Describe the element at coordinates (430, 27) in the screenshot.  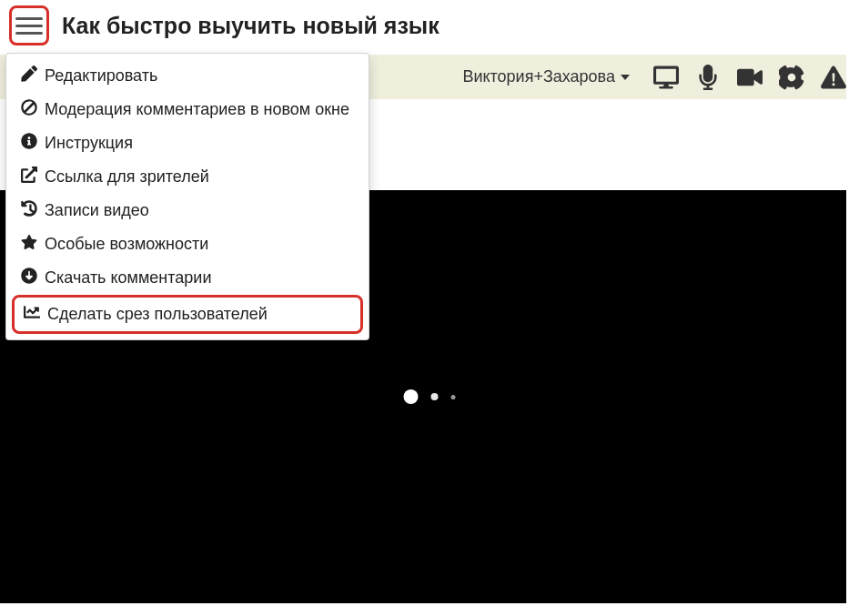
I see `header: Как быстро выучить новый язык` at that location.